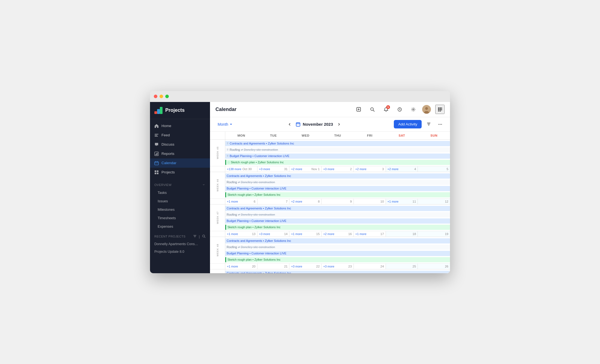  I want to click on clock-button, so click(400, 109).